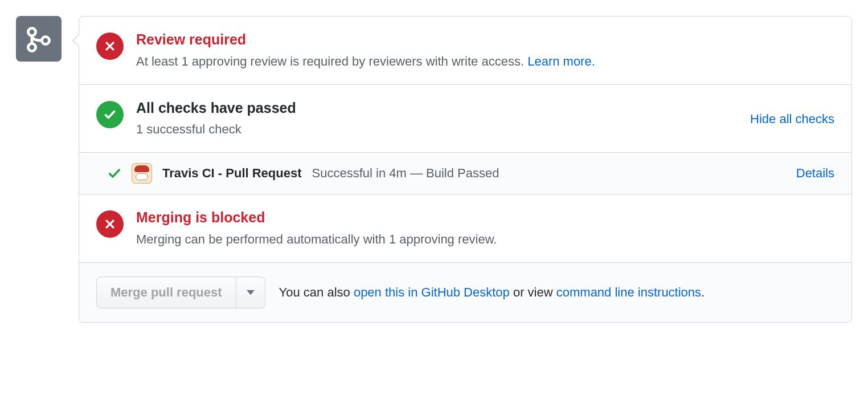 The image size is (868, 398). What do you see at coordinates (816, 173) in the screenshot?
I see `check-details-link: Details` at bounding box center [816, 173].